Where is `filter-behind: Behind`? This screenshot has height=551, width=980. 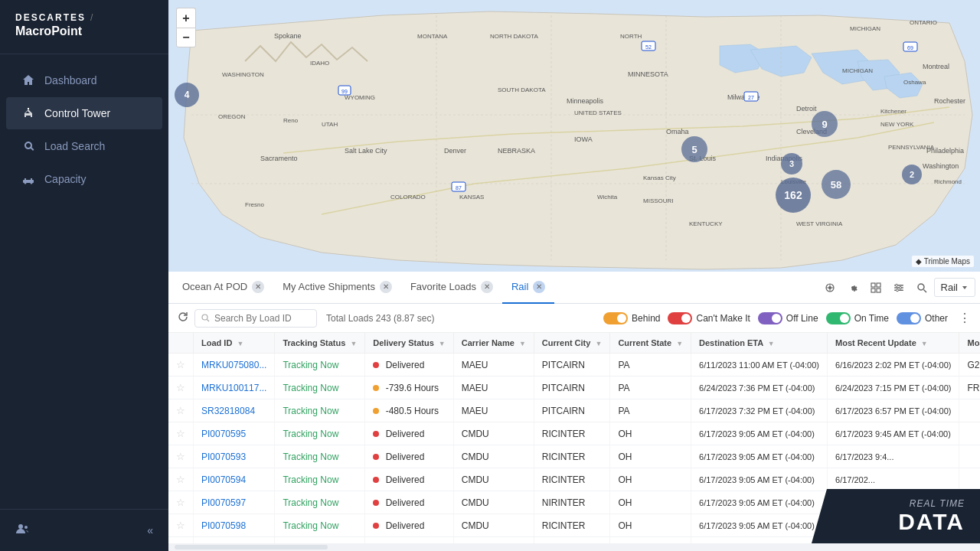
filter-behind: Behind is located at coordinates (632, 318).